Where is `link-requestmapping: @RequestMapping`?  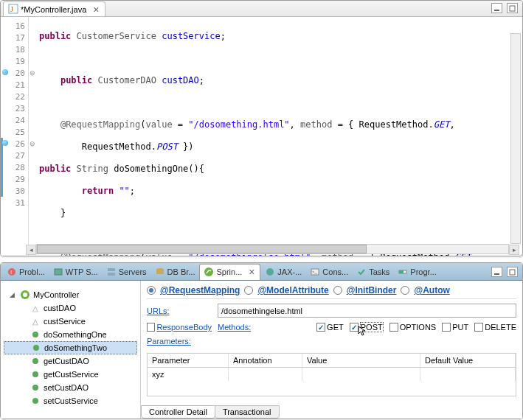 link-requestmapping: @RequestMapping is located at coordinates (200, 290).